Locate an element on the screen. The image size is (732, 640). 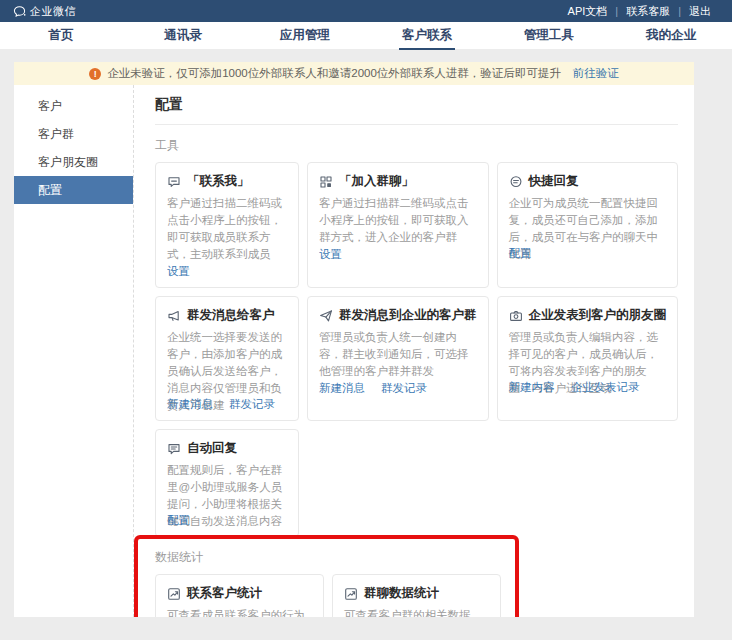
stats-card-grid: 联系客户统计 可查看成员联系客户的行为数据，包括成员聊天数、发送消息数等 进入 is located at coordinates (416, 596).